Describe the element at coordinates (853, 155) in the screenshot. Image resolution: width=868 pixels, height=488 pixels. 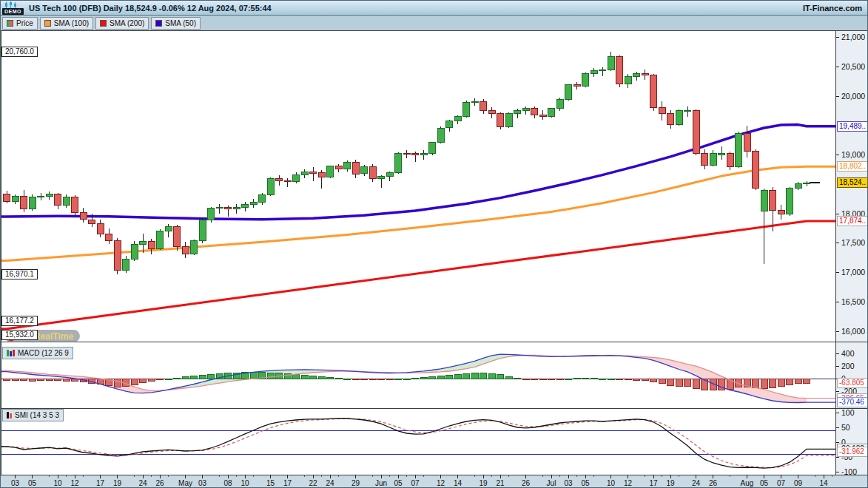
I see `axis-tick-label: 19,000` at that location.